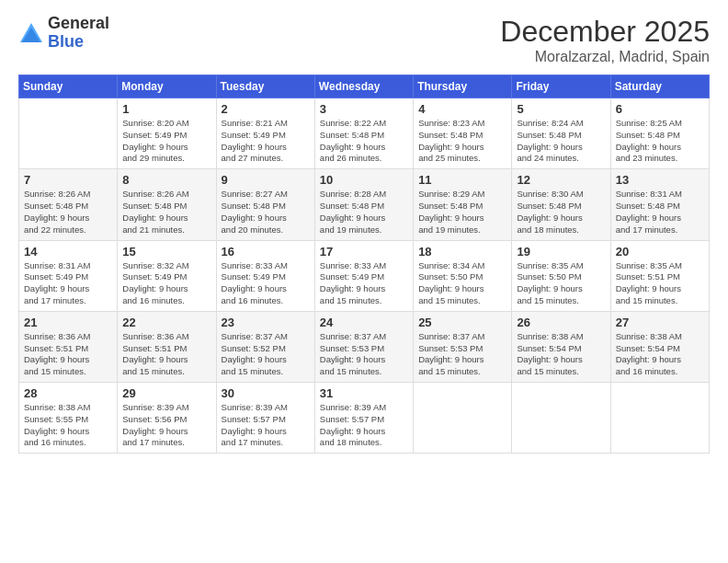 Image resolution: width=728 pixels, height=563 pixels. What do you see at coordinates (266, 394) in the screenshot?
I see `day-number: 30` at bounding box center [266, 394].